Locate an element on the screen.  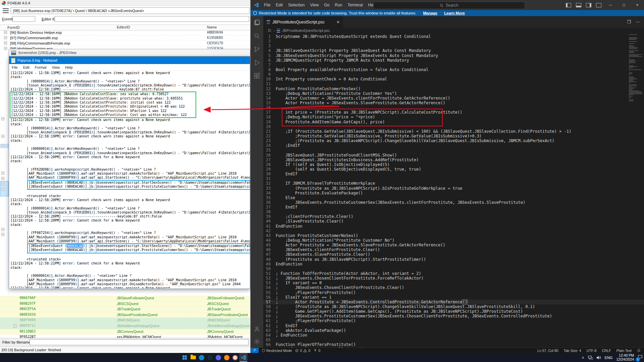
code-line: 23 ;(Prostitute as JB:JBSlaveNPCScript).… is located at coordinates (453, 141).